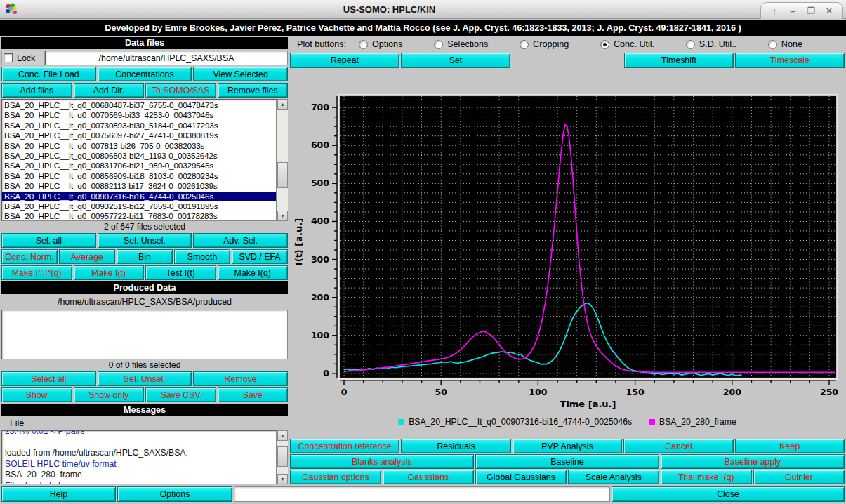 Image resolution: width=846 pixels, height=504 pixels. I want to click on to-somo-sas-button: To SOMO/SAS, so click(181, 90).